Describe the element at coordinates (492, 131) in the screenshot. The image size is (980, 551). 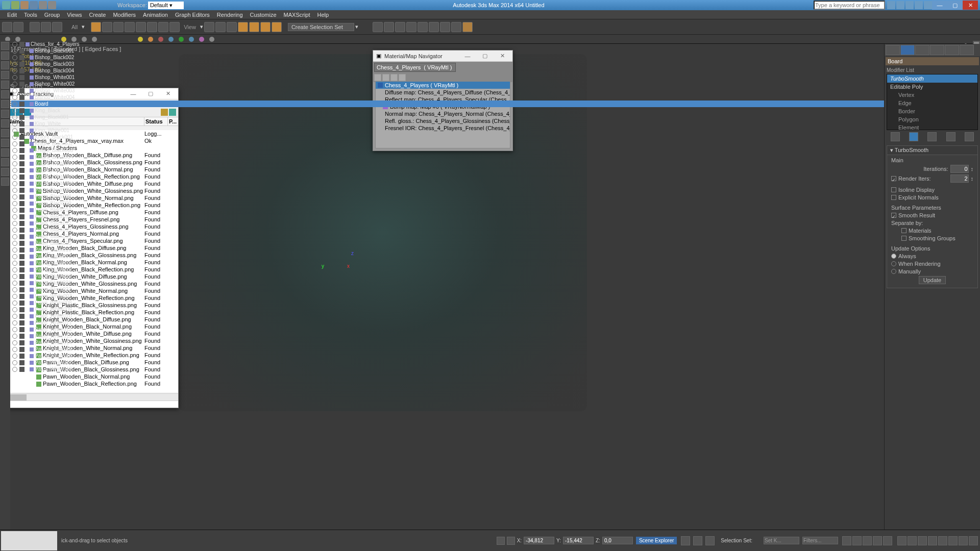
I see `scene-node: King_White001` at that location.